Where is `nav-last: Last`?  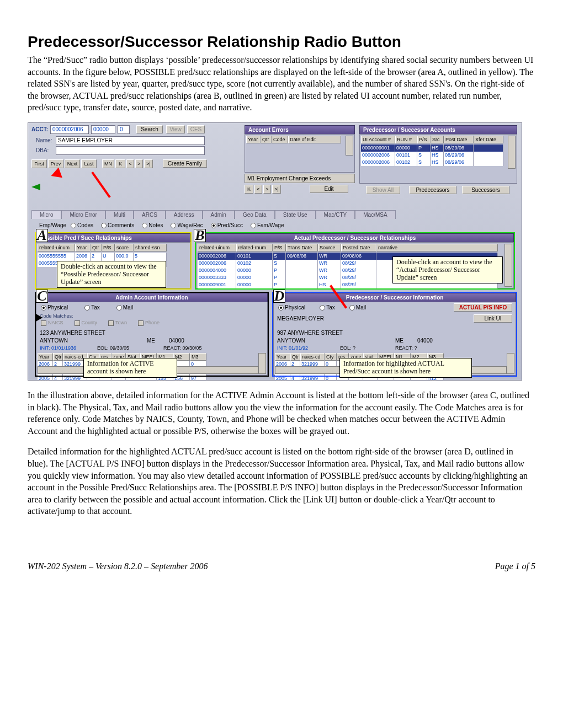
nav-last: Last is located at coordinates (89, 164).